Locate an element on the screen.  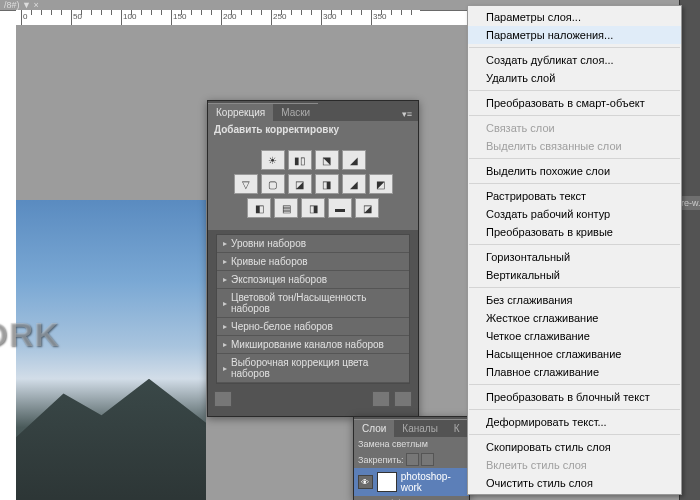
curves-icon: ⬔ is located at coordinates (327, 160).